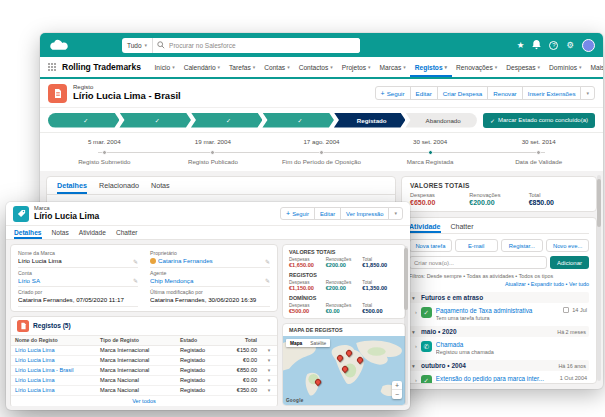 The width and height of the screenshot is (605, 417). I want to click on path-stage-registado: Registado, so click(370, 120).